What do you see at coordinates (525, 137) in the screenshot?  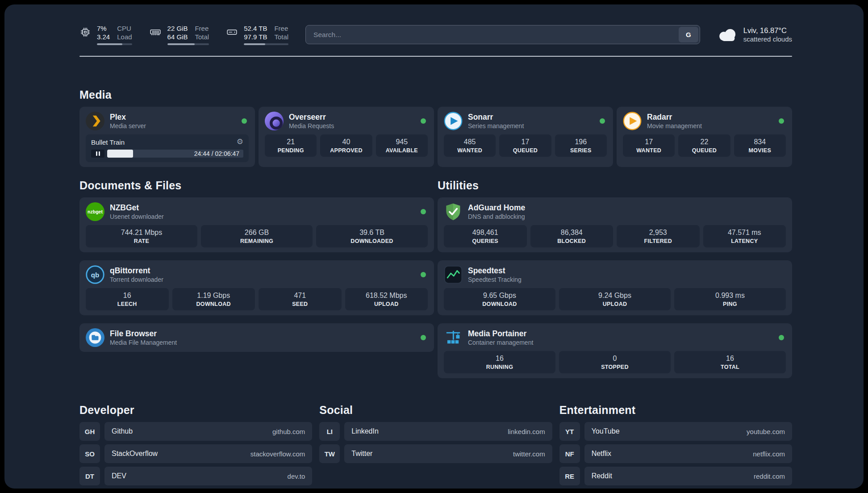 I see `app-card-sonarr: Sonarr Series management 485 WANTED 17 Q…` at bounding box center [525, 137].